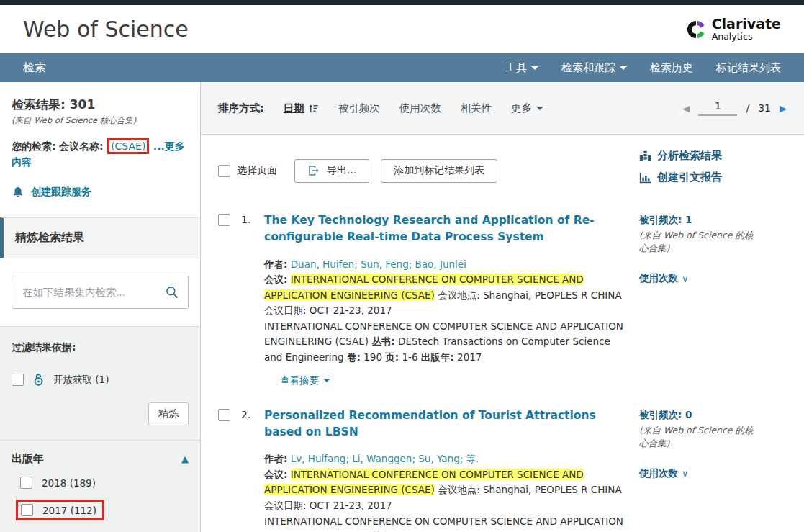 Image resolution: width=804 pixels, height=532 pixels. What do you see at coordinates (359, 108) in the screenshot?
I see `sort-option-times-cited: 被引频次` at bounding box center [359, 108].